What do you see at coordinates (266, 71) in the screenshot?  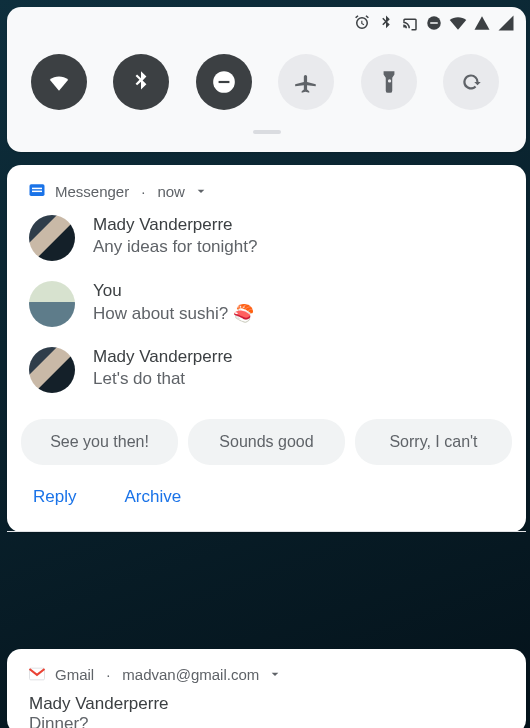 I see `quick-tiles-row` at bounding box center [266, 71].